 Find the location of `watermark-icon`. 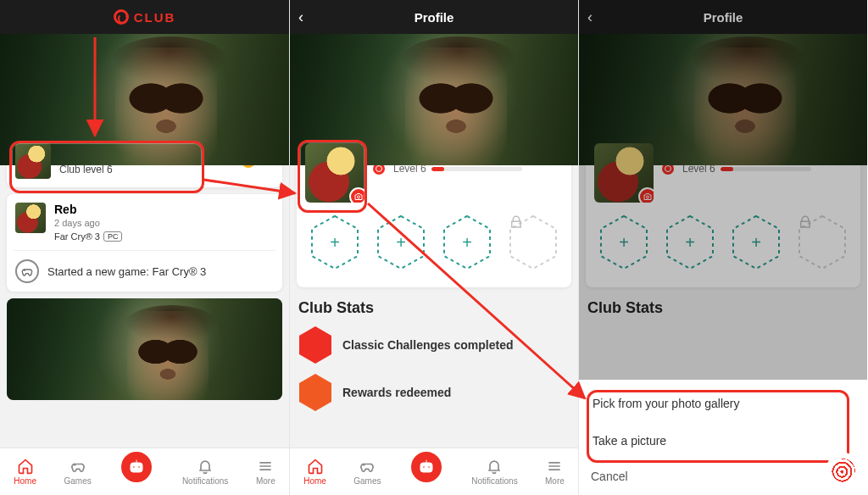

watermark-icon is located at coordinates (843, 470).